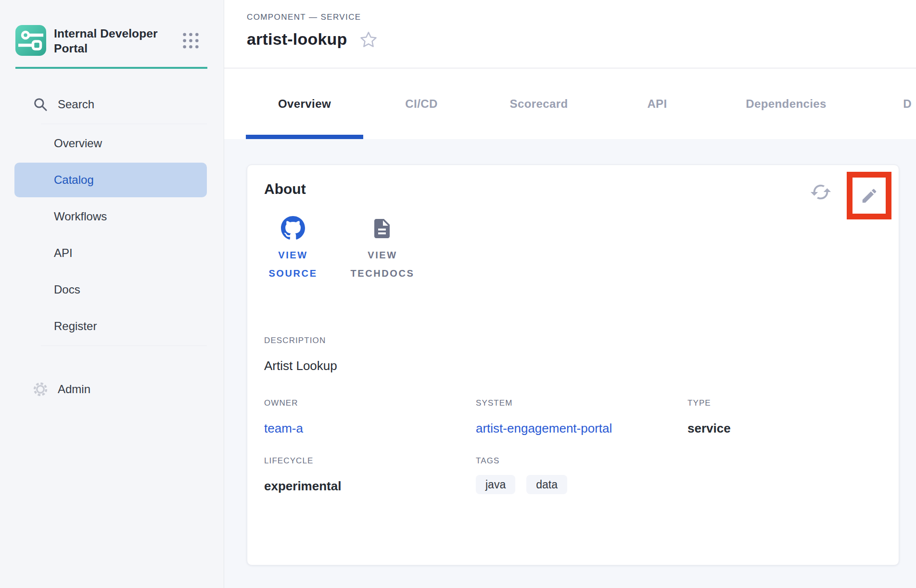  Describe the element at coordinates (112, 326) in the screenshot. I see `sidebar-item-register: Register` at that location.